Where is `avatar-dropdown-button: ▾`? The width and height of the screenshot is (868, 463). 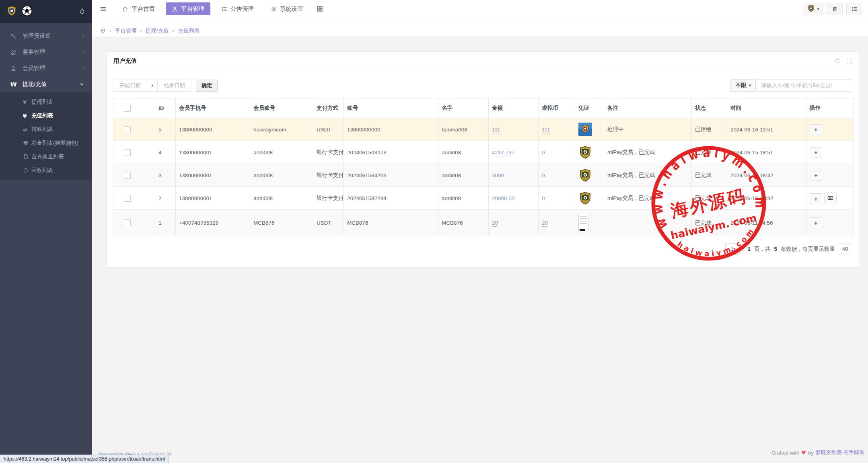 avatar-dropdown-button: ▾ is located at coordinates (813, 9).